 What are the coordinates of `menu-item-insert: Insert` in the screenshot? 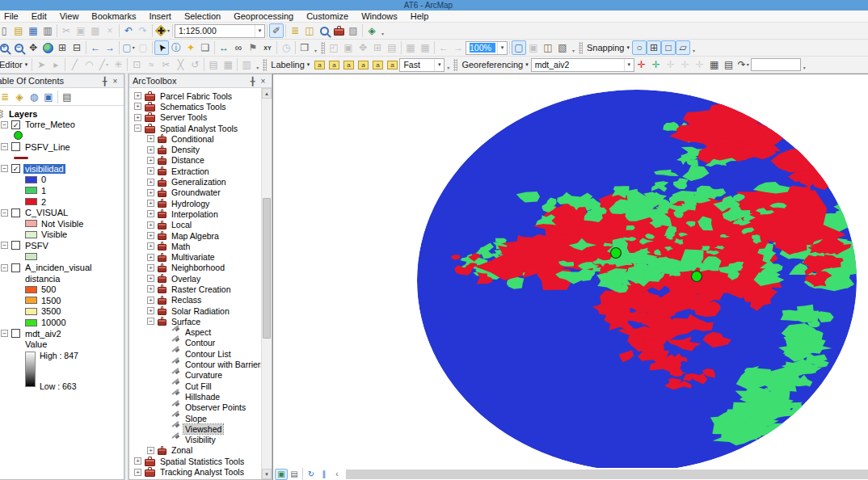 It's located at (160, 16).